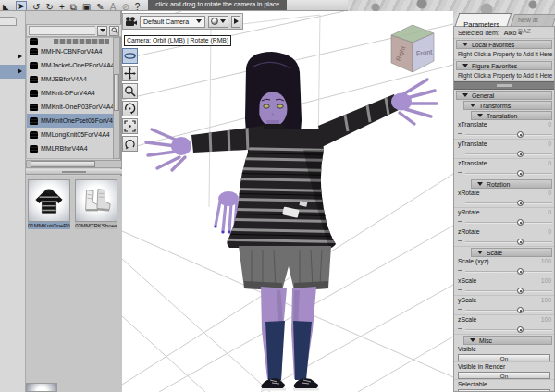  Describe the element at coordinates (125, 7) in the screenshot. I see `disabled-tool-icon: ⊘` at that location.